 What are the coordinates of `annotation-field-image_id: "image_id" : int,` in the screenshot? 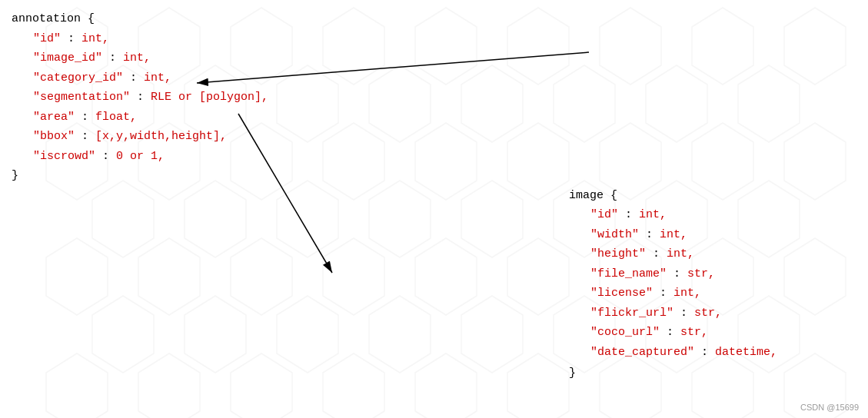 It's located at (440, 58).